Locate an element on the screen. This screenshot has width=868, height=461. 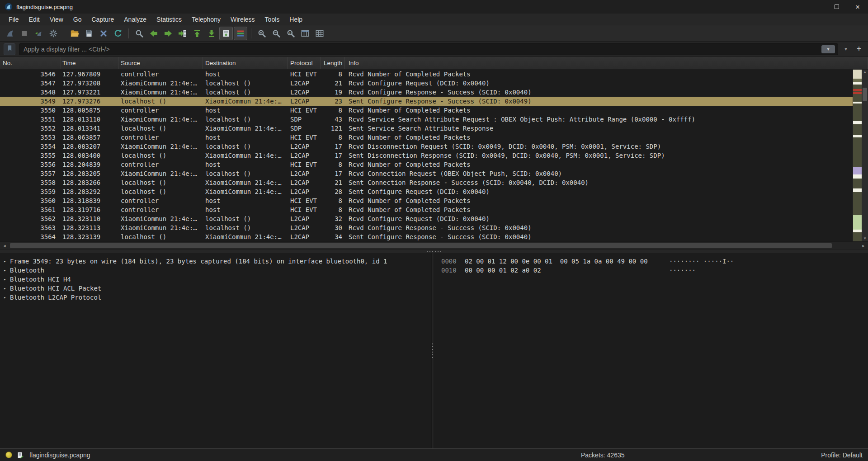
detail-row: ▸Frame 3549: 23 bytes on wire (184 bits)… is located at coordinates (216, 261).